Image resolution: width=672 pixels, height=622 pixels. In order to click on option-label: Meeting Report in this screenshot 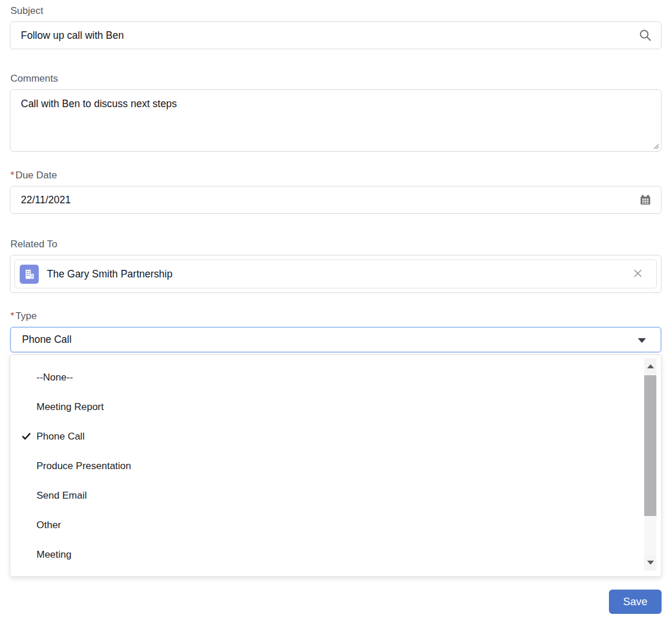, I will do `click(70, 407)`.